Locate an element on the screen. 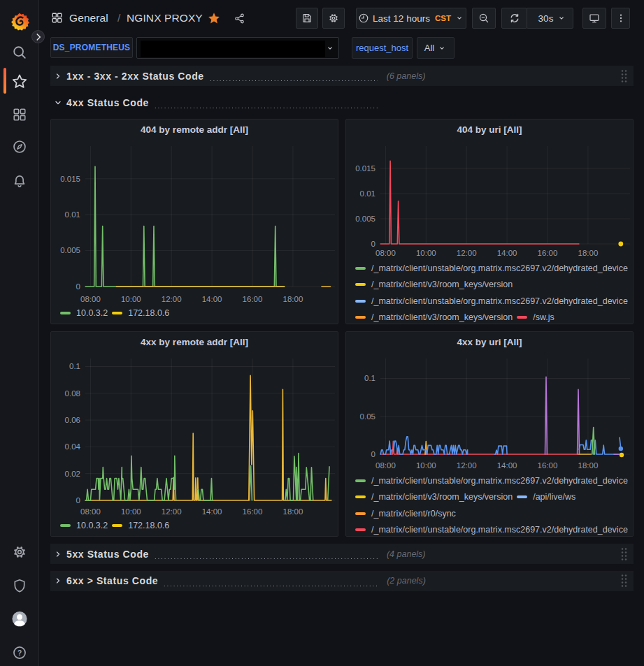 This screenshot has width=644, height=666. svg-text: 0.05 is located at coordinates (368, 417).